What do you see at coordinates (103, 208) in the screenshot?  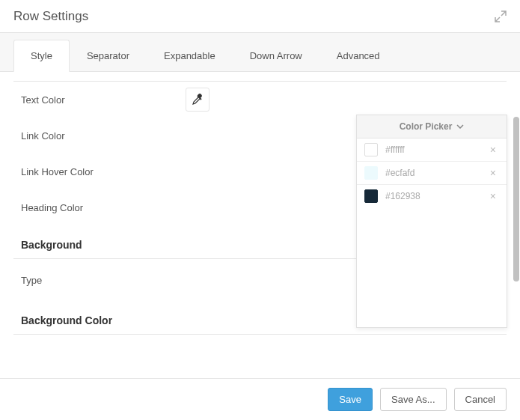 I see `label-heading-color: Heading Color` at bounding box center [103, 208].